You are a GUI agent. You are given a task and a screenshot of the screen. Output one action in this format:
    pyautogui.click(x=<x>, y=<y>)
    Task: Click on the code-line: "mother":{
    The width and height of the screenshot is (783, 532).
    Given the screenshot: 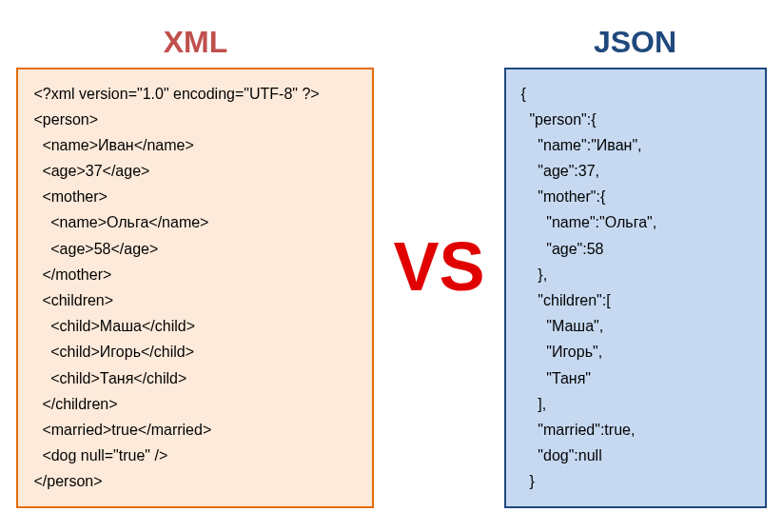 What is the action you would take?
    pyautogui.click(x=636, y=196)
    